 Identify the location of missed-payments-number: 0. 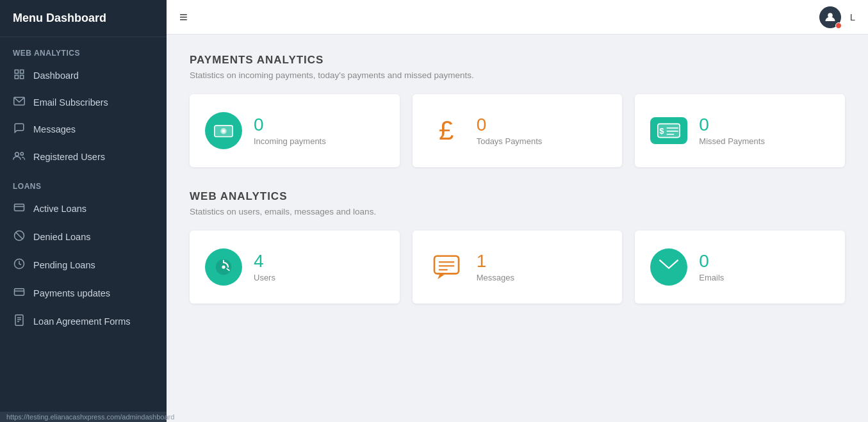
(704, 125).